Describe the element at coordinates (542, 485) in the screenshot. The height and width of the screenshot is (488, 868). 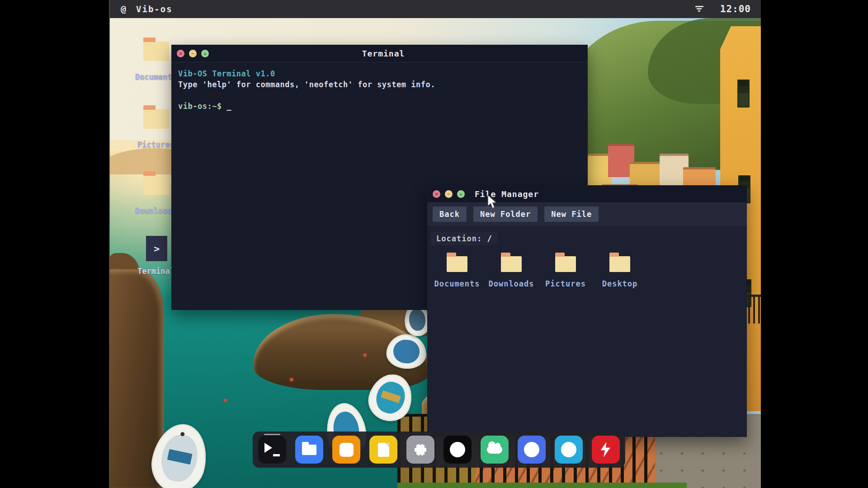
I see `wallpaper-grass` at that location.